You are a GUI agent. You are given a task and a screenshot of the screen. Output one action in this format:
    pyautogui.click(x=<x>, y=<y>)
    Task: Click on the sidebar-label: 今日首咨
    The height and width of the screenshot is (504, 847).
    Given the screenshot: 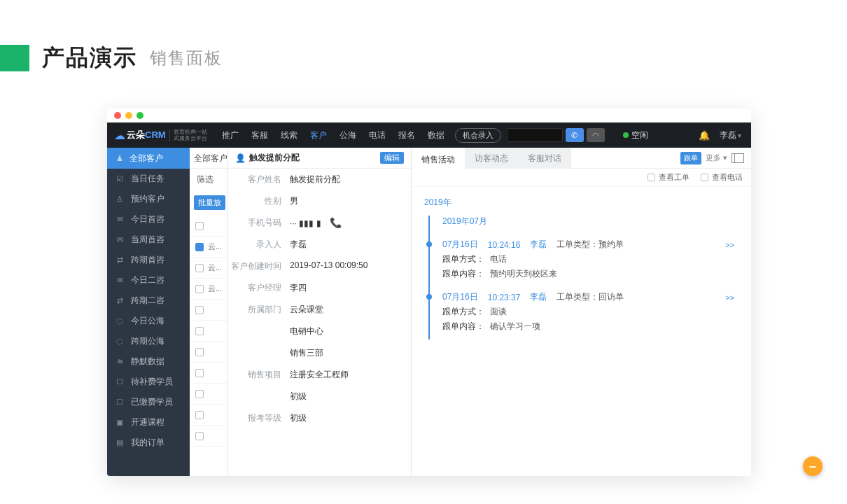 What is the action you would take?
    pyautogui.click(x=148, y=220)
    